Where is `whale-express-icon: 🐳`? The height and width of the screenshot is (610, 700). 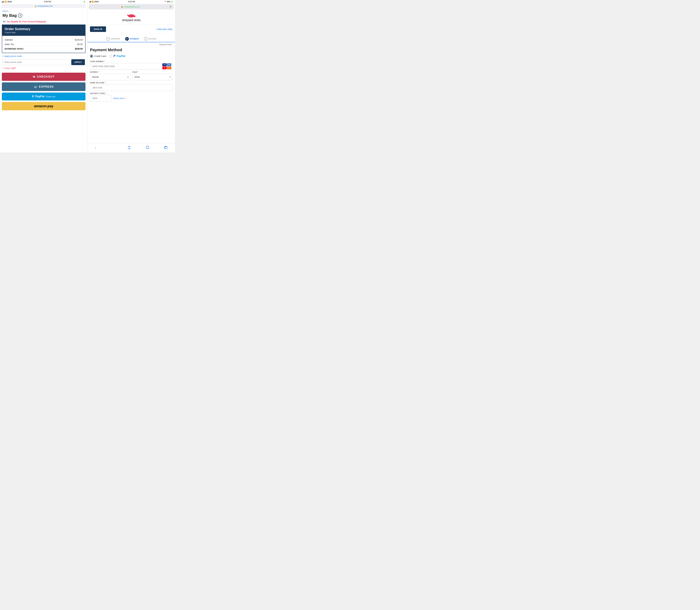
whale-express-icon: 🐳 is located at coordinates (36, 86).